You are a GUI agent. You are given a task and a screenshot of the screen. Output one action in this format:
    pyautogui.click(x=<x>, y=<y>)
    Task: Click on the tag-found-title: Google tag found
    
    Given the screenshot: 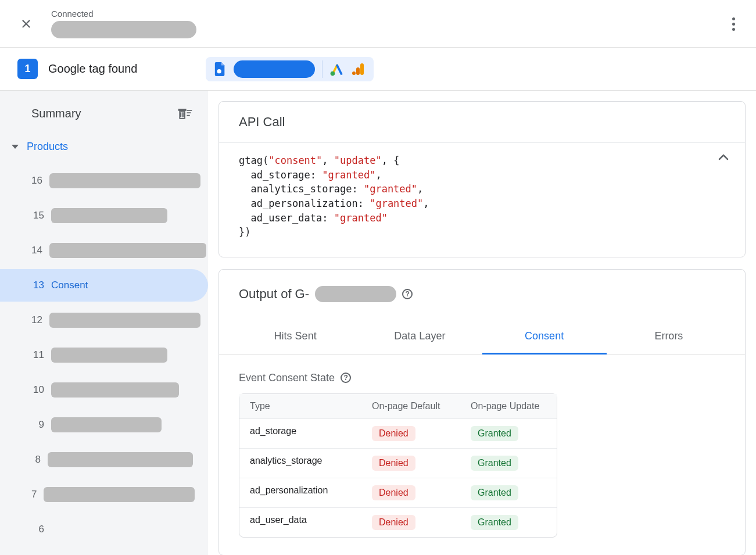 What is the action you would take?
    pyautogui.click(x=93, y=69)
    